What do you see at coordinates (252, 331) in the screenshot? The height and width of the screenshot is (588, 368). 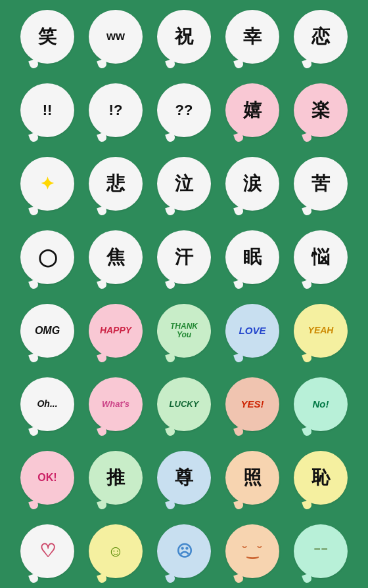 I see `speech-bubble: LOVE` at bounding box center [252, 331].